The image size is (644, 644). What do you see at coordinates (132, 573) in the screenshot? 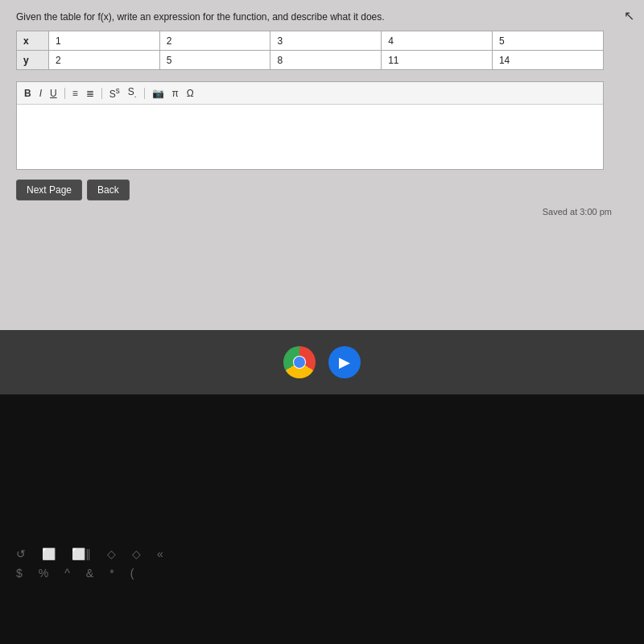
I see `key-open-paren: (` at bounding box center [132, 573].